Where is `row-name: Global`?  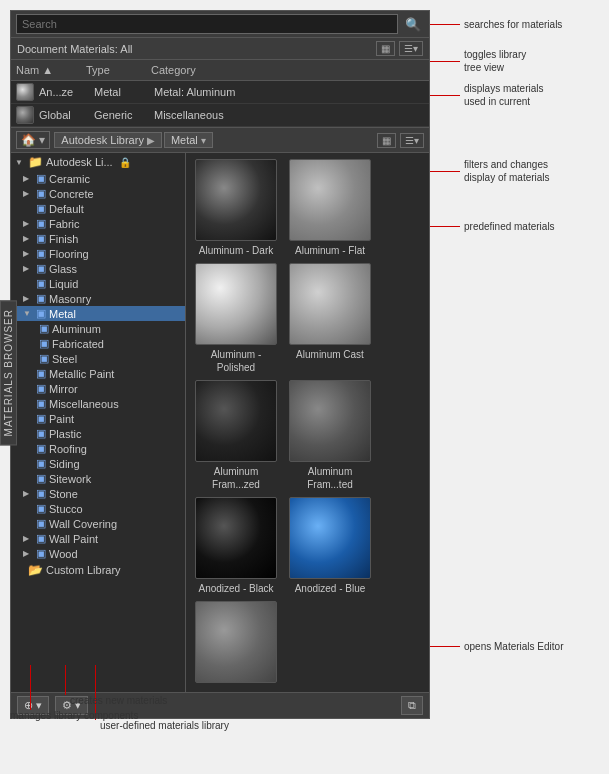
row-name: Global is located at coordinates (66, 115).